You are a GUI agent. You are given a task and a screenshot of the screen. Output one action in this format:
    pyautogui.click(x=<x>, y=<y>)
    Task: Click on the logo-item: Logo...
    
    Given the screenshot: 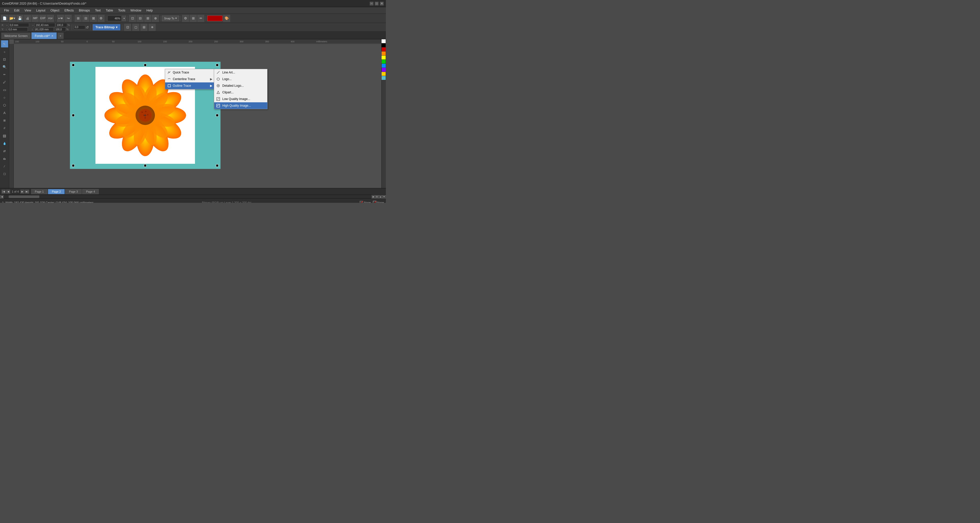 What is the action you would take?
    pyautogui.click(x=240, y=79)
    